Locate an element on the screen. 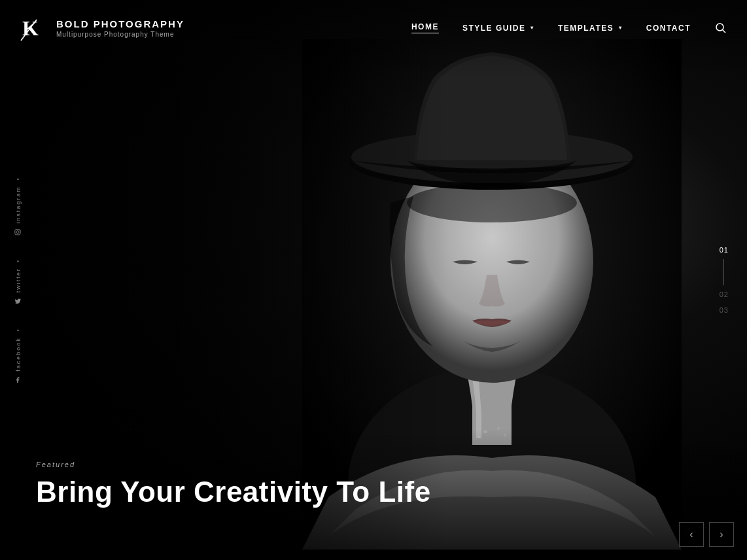 The image size is (747, 560). slide-indicator-3: 03 is located at coordinates (724, 310).